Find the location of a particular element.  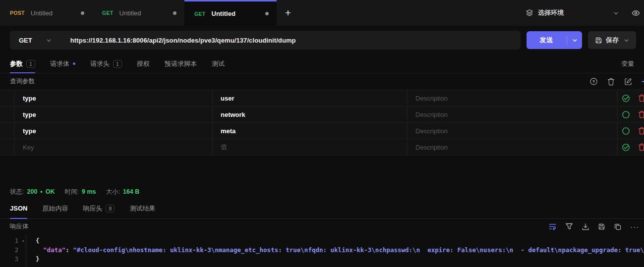

word-wrap-icon is located at coordinates (552, 227).